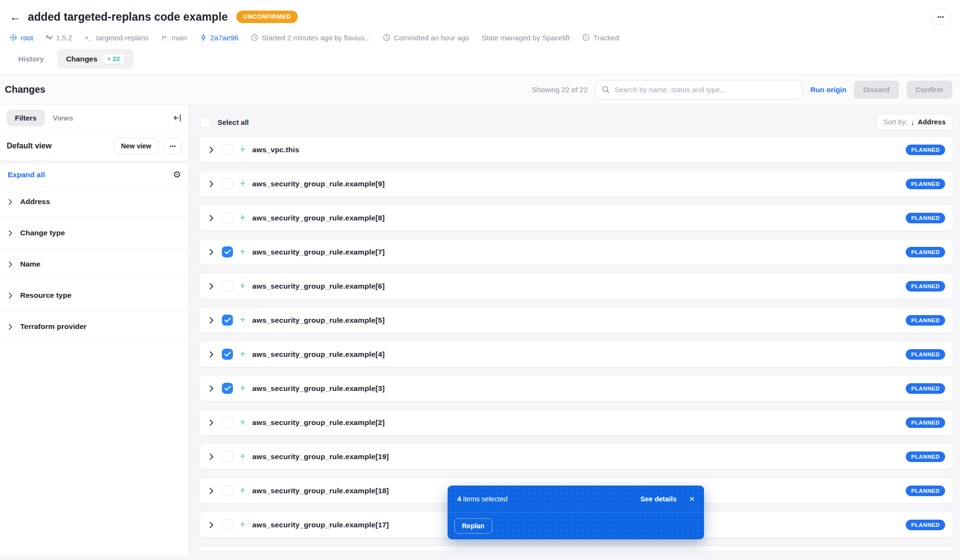 The height and width of the screenshot is (560, 960). I want to click on list-item: + aws_security_group_rule.example[2] PLA…, so click(576, 423).